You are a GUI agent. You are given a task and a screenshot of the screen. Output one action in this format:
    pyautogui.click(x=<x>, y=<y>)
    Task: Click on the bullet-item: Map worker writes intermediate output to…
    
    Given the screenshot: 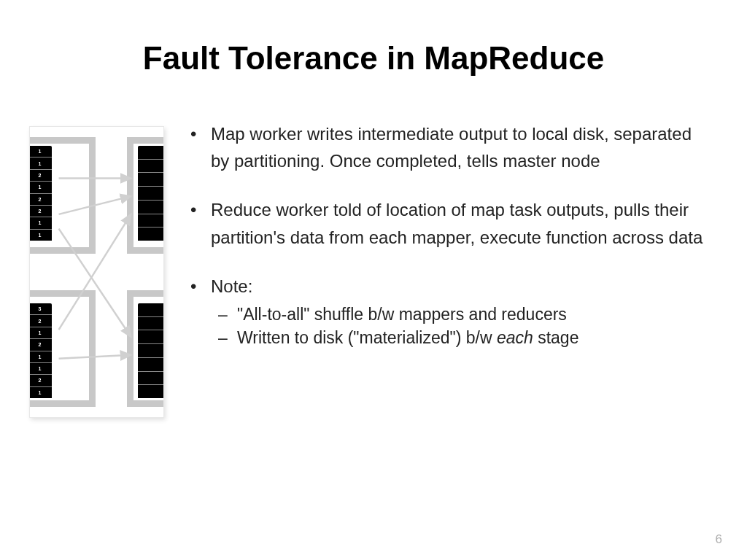 What is the action you would take?
    pyautogui.click(x=448, y=147)
    